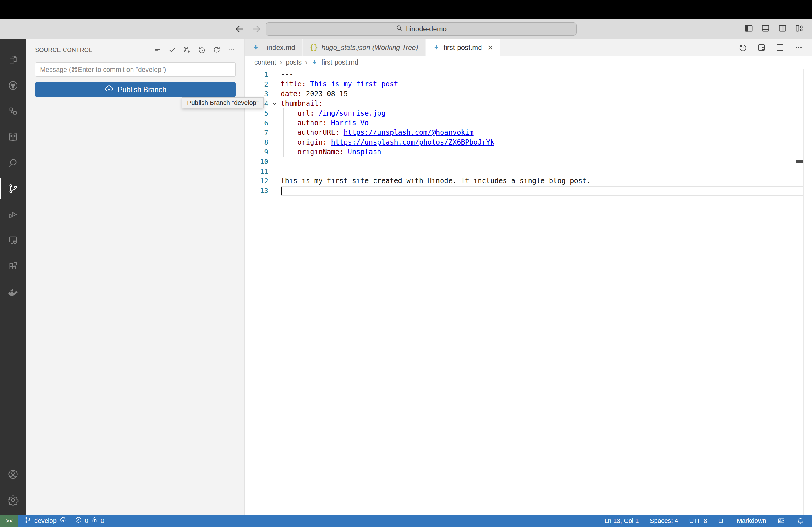 This screenshot has width=812, height=527. What do you see at coordinates (749, 29) in the screenshot?
I see `toggle-primary-sidebar-icon` at bounding box center [749, 29].